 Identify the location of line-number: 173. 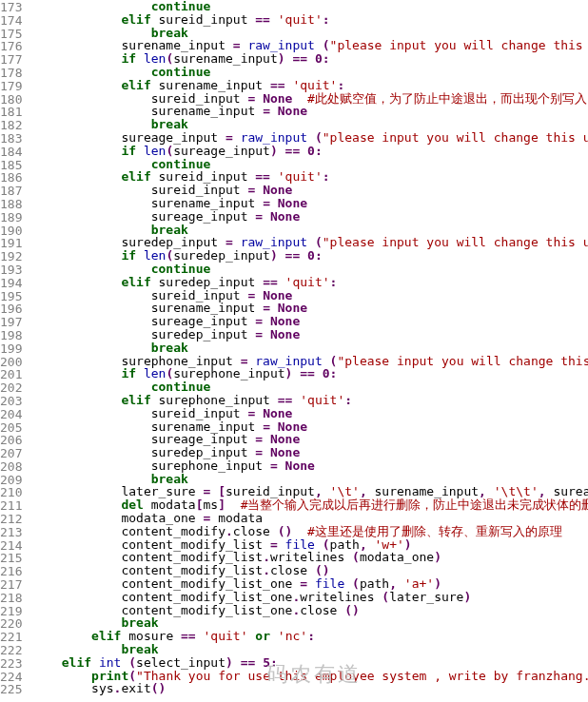
(11, 8).